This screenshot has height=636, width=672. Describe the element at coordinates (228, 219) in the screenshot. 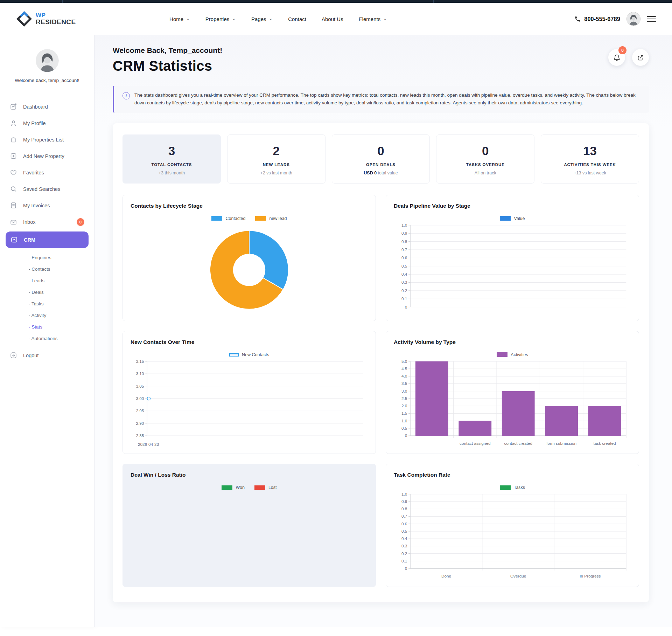

I see `legend-item-contacted: Contacted` at that location.